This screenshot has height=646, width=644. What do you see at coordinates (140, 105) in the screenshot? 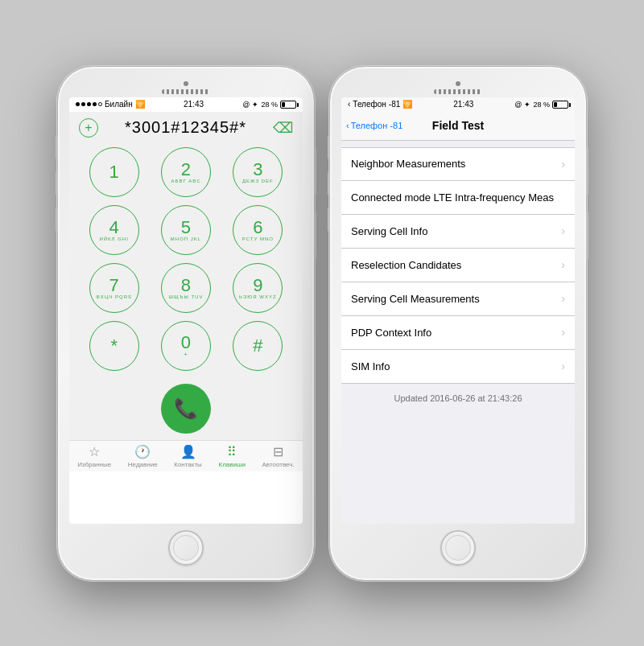
I see `wifi-icon: 🛜` at bounding box center [140, 105].